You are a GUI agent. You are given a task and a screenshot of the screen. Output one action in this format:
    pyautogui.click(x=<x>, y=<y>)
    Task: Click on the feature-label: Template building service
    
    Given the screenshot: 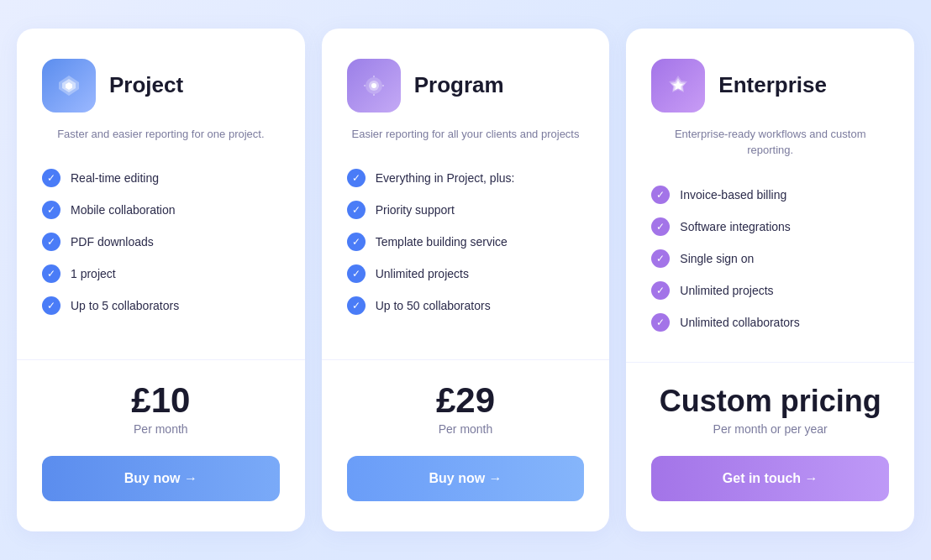 What is the action you would take?
    pyautogui.click(x=442, y=242)
    